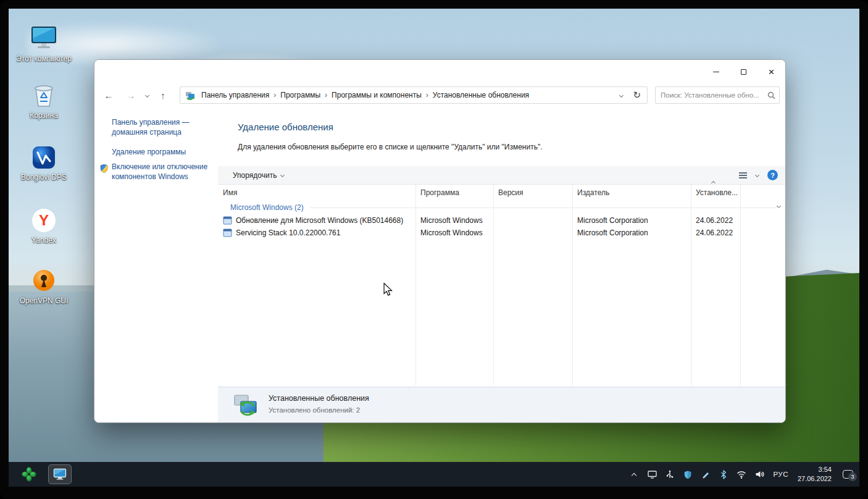 Image resolution: width=868 pixels, height=499 pixels. Describe the element at coordinates (246, 406) in the screenshot. I see `installed-updates-large-icon` at that location.